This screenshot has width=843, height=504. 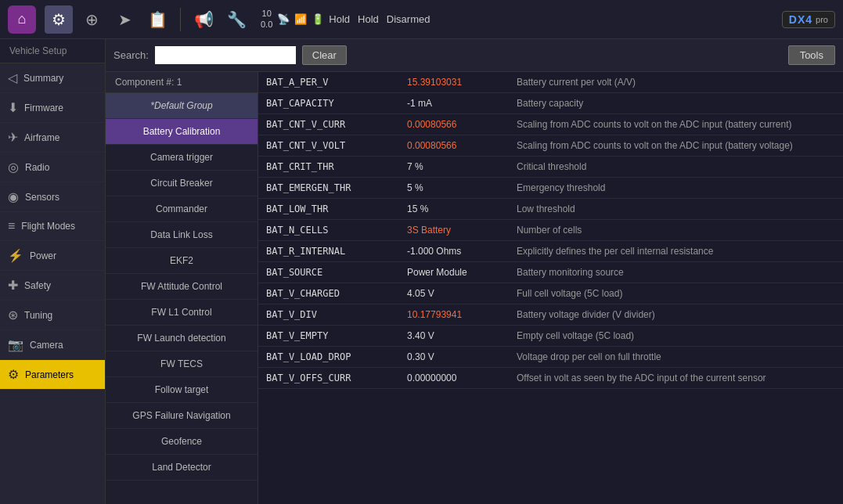 What do you see at coordinates (333, 378) in the screenshot?
I see `param-name: BAT_V_OFFS_CURR` at bounding box center [333, 378].